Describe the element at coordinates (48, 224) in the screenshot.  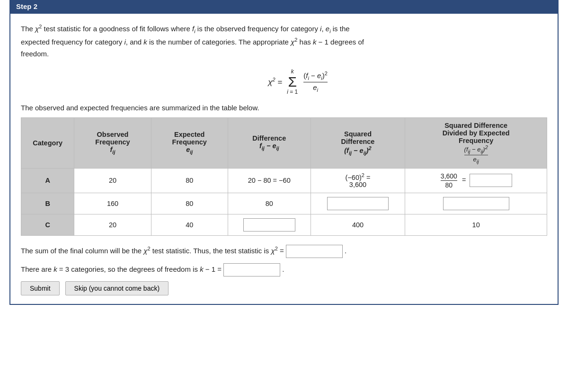
I see `cell-category-c: C` at that location.